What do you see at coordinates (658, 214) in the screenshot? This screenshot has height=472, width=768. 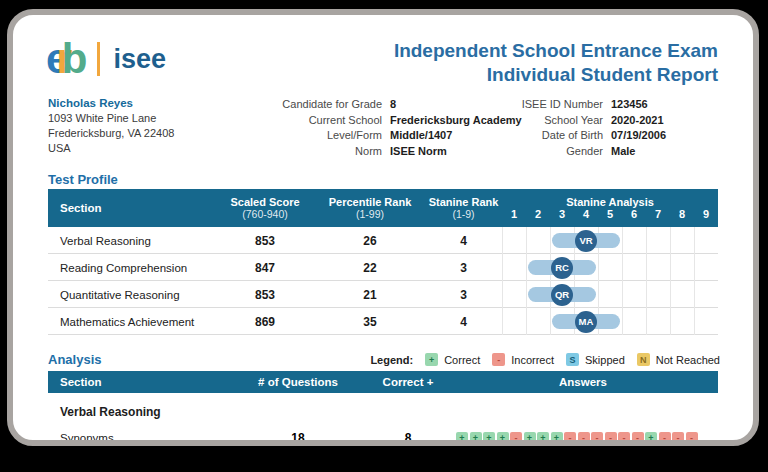 I see `stanine-number: 7` at bounding box center [658, 214].